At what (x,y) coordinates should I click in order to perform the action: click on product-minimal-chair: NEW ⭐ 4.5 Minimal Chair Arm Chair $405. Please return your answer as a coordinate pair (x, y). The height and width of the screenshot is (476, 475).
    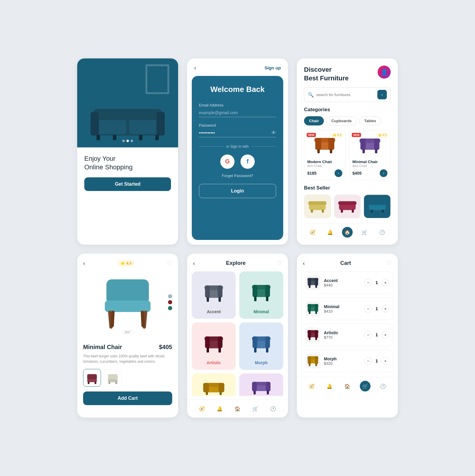
    Looking at the image, I should click on (370, 155).